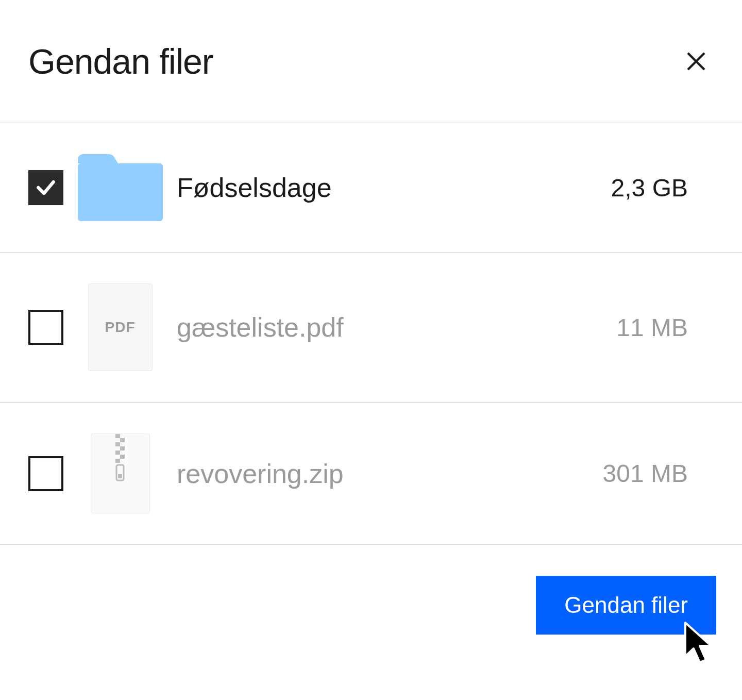 The image size is (742, 700). Describe the element at coordinates (394, 188) in the screenshot. I see `file-name: Fødselsdage` at that location.